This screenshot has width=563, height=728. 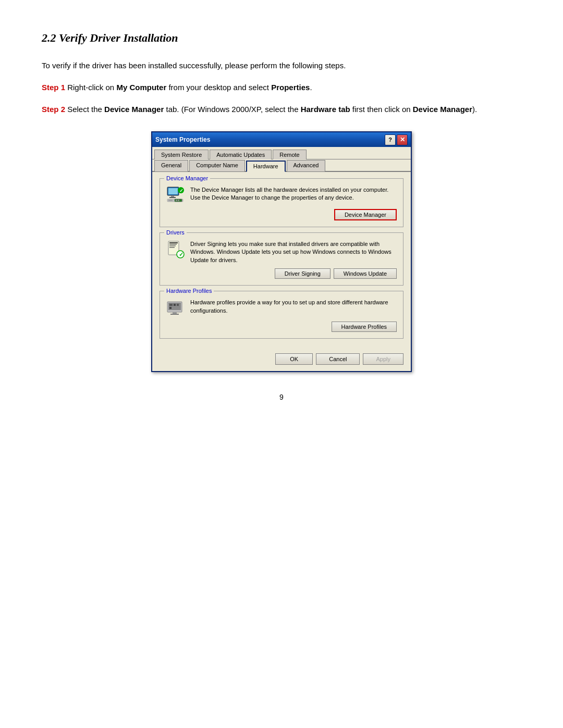 I want to click on step2: Step 2 Select the Device Manager tab. (F…, so click(x=282, y=109).